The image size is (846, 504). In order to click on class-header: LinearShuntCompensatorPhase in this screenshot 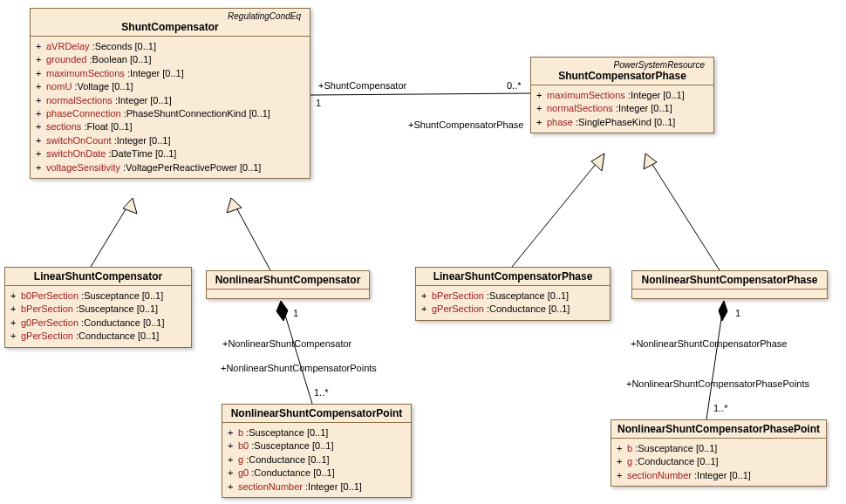, I will do `click(513, 277)`.